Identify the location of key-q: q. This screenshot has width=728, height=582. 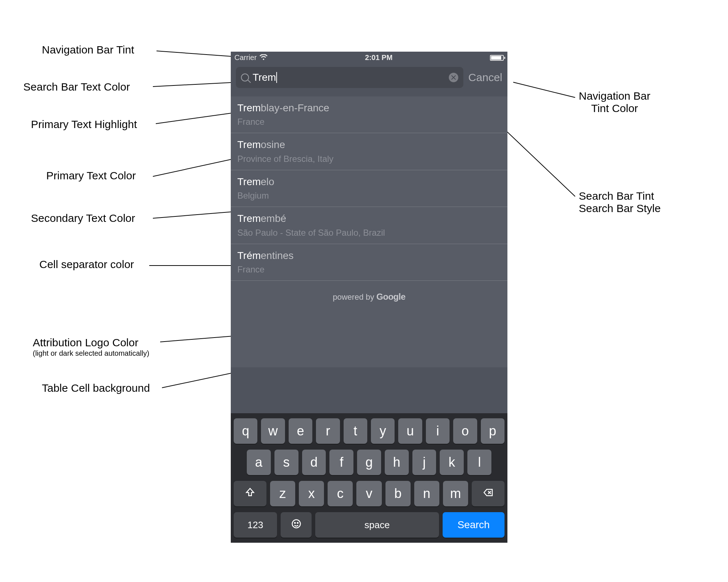
(245, 431).